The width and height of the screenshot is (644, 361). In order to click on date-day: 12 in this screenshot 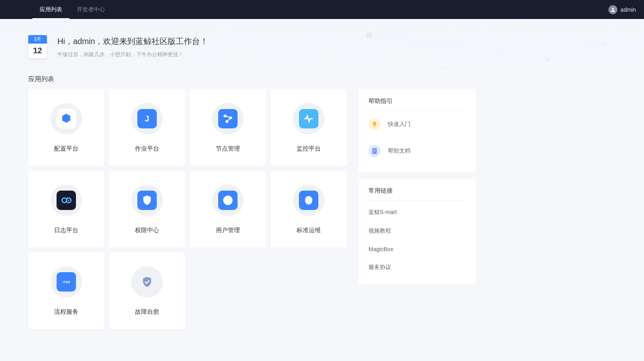, I will do `click(38, 50)`.